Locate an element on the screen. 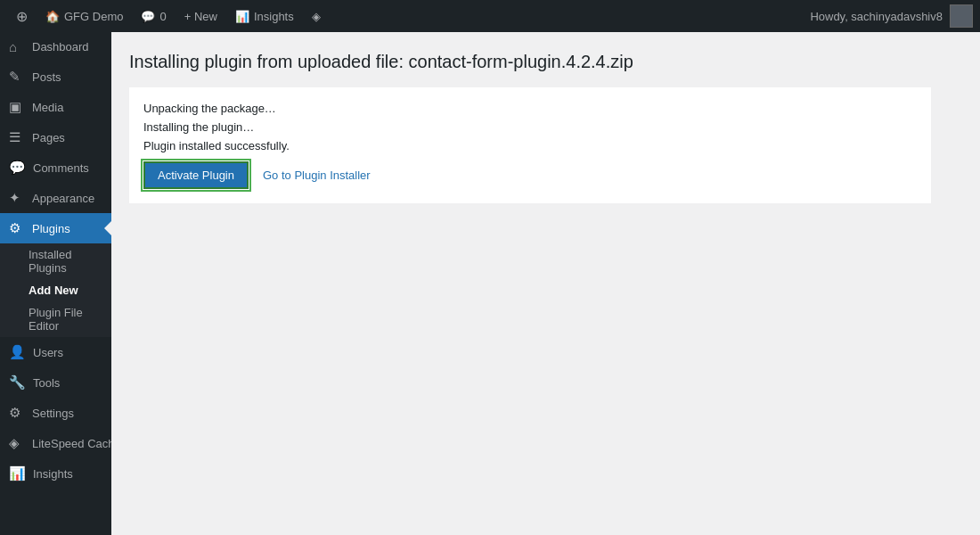  submenu-installed-plugins: Installed Plugins is located at coordinates (55, 261).